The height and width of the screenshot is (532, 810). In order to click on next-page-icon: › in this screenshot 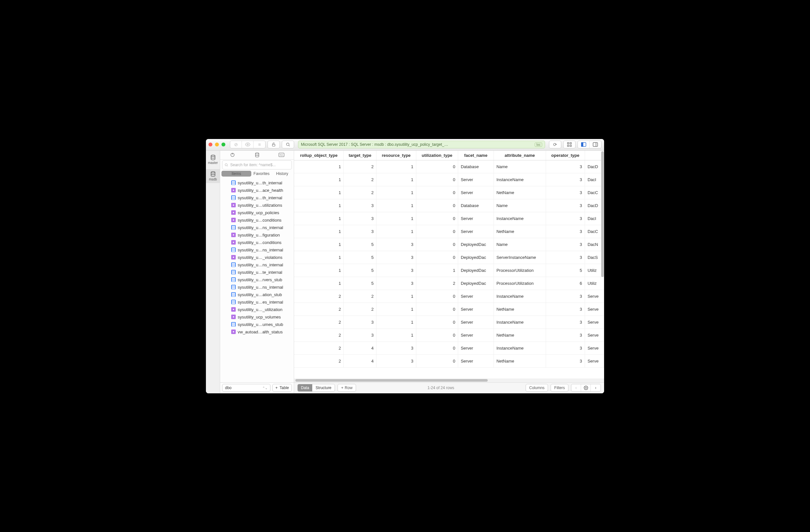, I will do `click(596, 388)`.